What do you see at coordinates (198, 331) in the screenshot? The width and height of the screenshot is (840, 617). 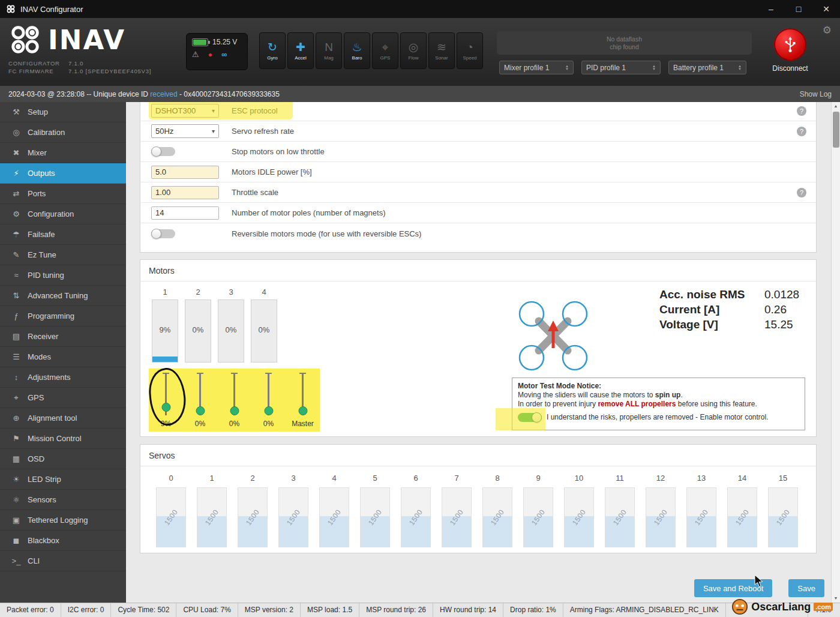 I see `motor-bar: 0%` at bounding box center [198, 331].